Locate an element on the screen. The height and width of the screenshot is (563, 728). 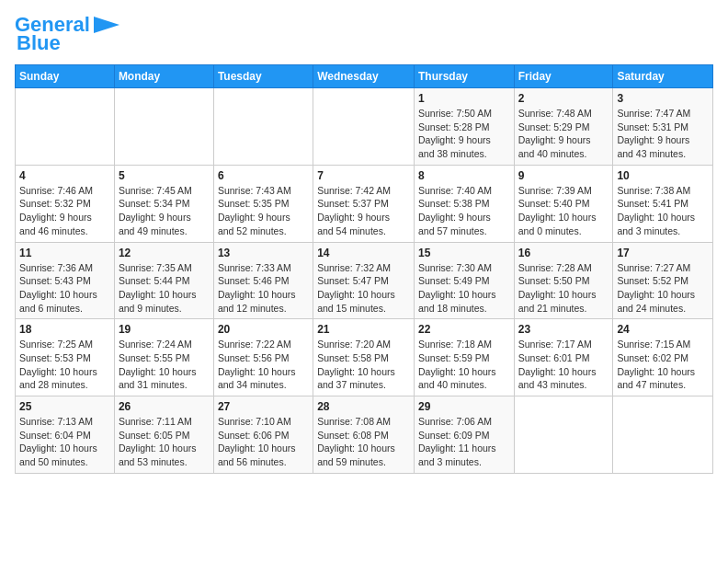
calendar-cell: 24Sunrise: 7:15 AM Sunset: 6:02 PM Dayli… is located at coordinates (664, 358).